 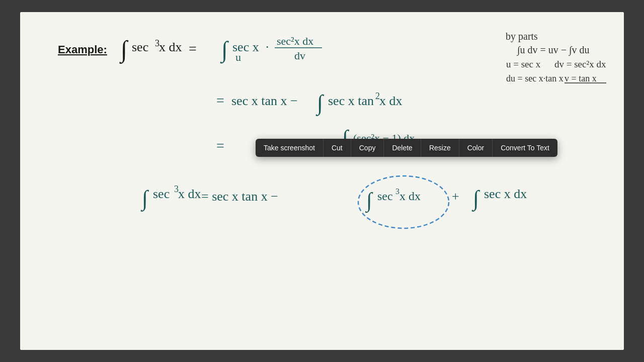 I want to click on svg-text: du = sec x·tan x, so click(x=535, y=78).